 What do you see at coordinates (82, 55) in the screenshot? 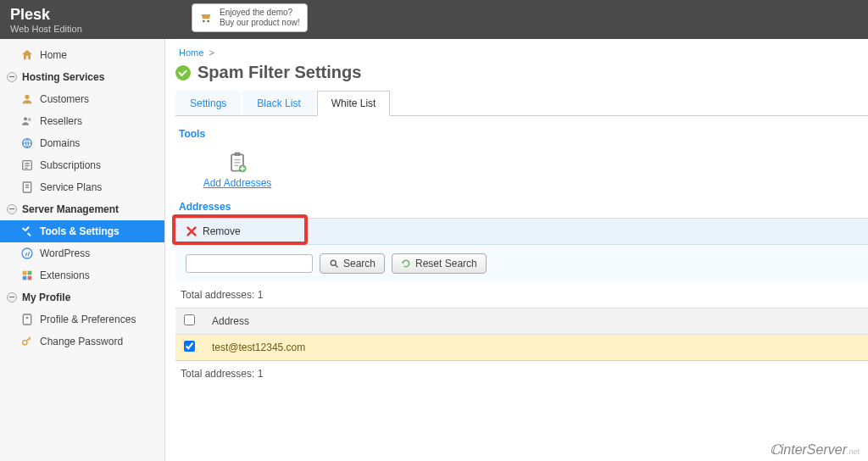
I see `sidebar-item-home: Home` at bounding box center [82, 55].